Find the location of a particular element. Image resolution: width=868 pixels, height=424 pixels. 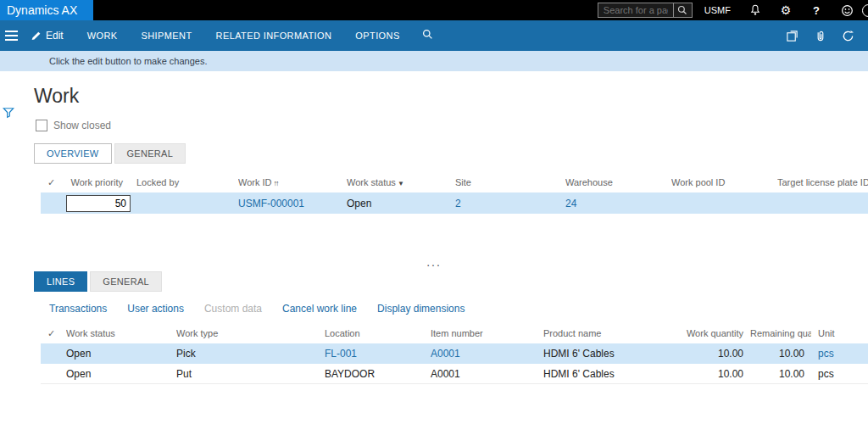

column-header-target-license-plate-id: Target license plate ID is located at coordinates (822, 182).